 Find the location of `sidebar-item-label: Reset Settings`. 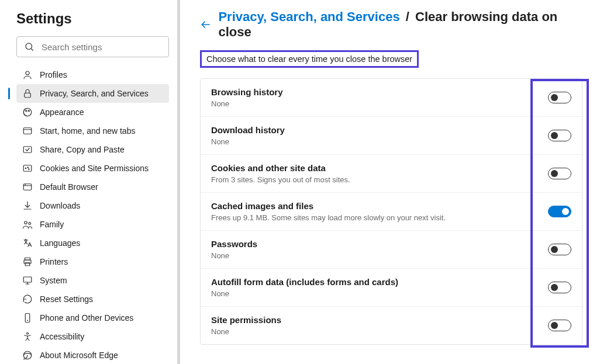

sidebar-item-label: Reset Settings is located at coordinates (67, 299).